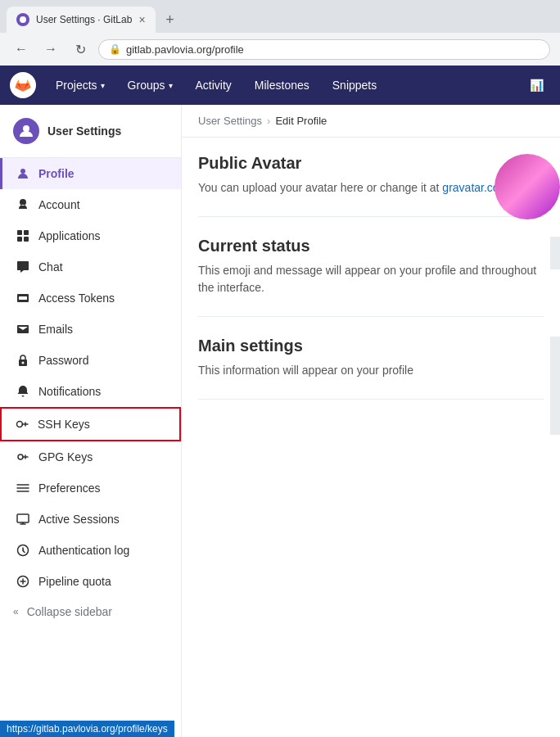 The image size is (560, 737). What do you see at coordinates (280, 16) in the screenshot?
I see `tab-bar: User Settings · GitLab × +` at bounding box center [280, 16].